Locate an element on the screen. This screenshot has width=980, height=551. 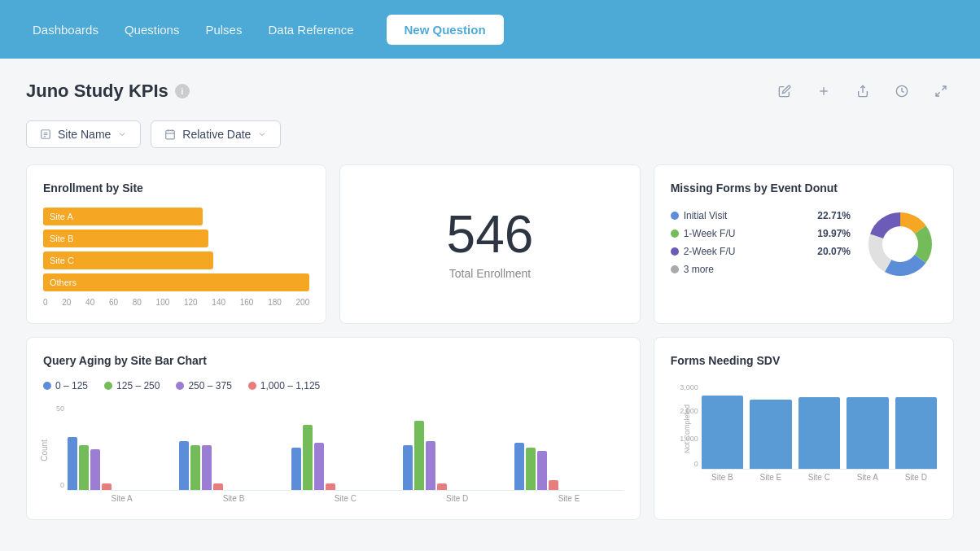
nav-questions: Questions is located at coordinates (152, 29).